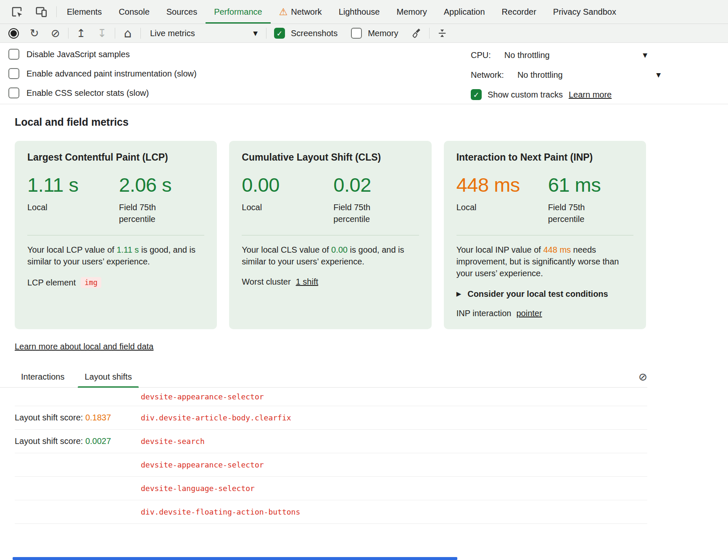 The image size is (728, 560). Describe the element at coordinates (527, 55) in the screenshot. I see `cpu-throttling-select: No throttling` at that location.